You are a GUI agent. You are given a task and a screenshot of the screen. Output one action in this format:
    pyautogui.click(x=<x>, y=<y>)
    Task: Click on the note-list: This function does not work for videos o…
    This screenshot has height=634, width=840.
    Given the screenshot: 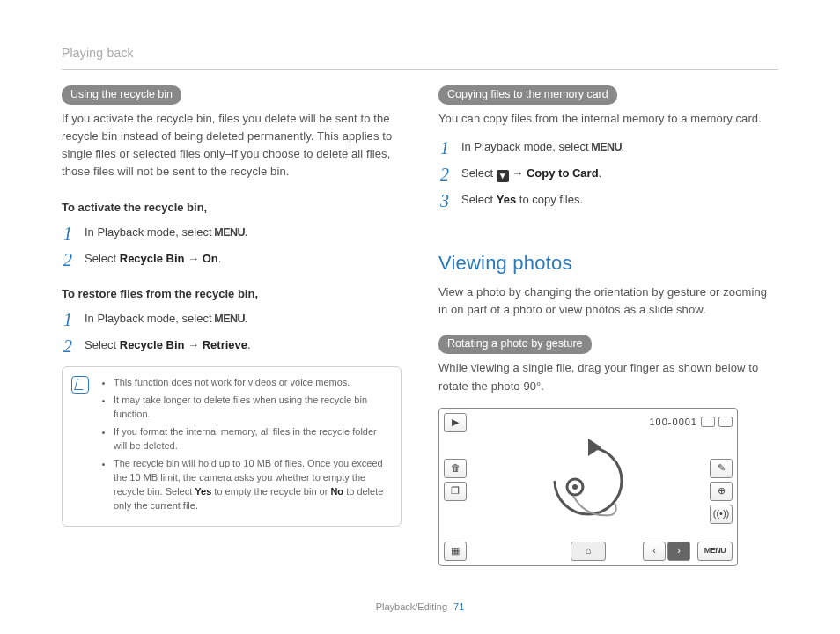 What is the action you would take?
    pyautogui.click(x=246, y=444)
    